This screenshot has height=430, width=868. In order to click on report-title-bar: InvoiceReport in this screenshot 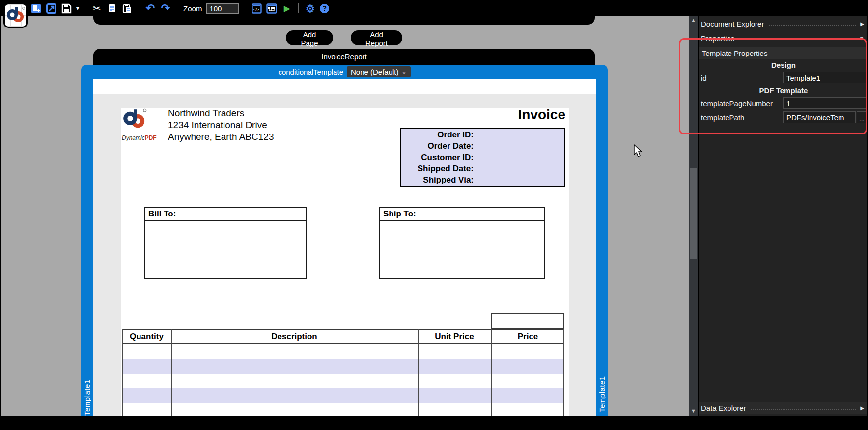, I will do `click(344, 57)`.